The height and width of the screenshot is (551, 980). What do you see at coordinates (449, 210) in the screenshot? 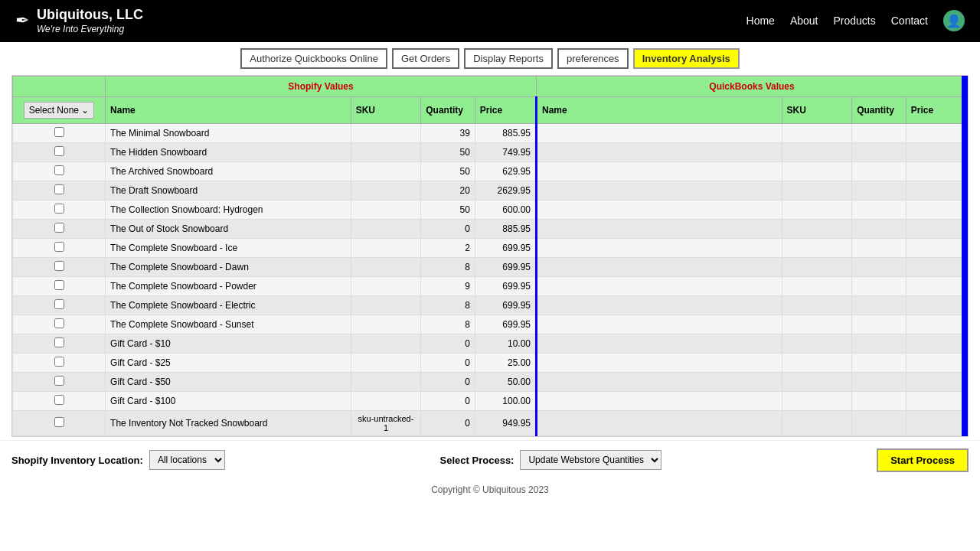
I see `shopify-qty-cell: 50` at bounding box center [449, 210].